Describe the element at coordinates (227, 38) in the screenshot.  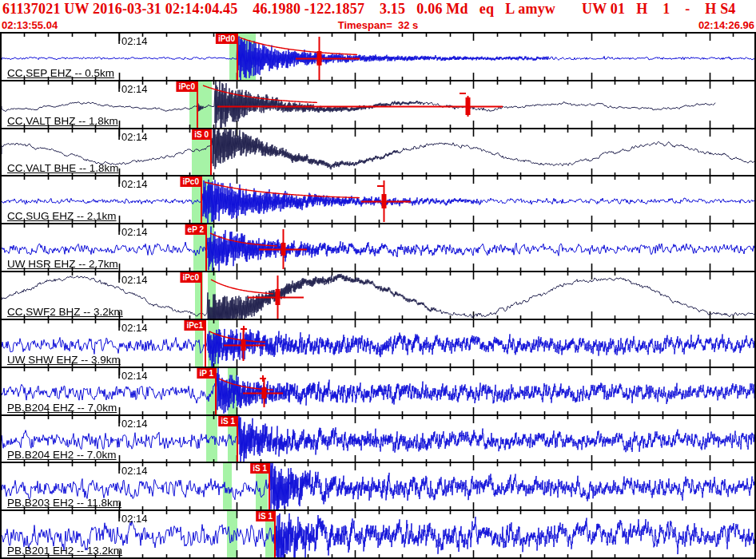
I see `pick-label-flag: iPd0` at that location.